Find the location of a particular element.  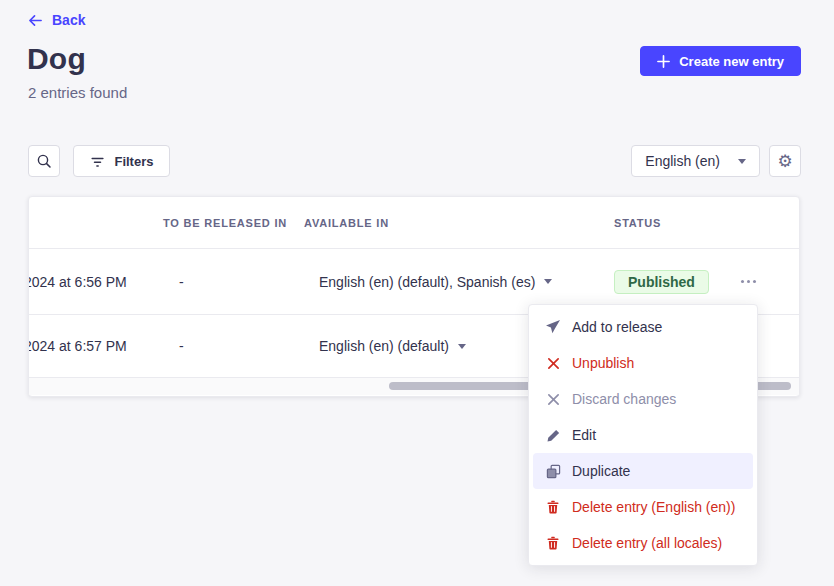

more-options-button is located at coordinates (748, 282).